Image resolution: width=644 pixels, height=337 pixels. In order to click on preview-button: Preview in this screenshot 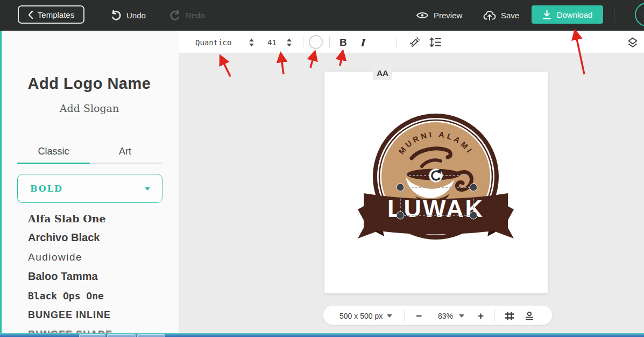, I will do `click(439, 15)`.